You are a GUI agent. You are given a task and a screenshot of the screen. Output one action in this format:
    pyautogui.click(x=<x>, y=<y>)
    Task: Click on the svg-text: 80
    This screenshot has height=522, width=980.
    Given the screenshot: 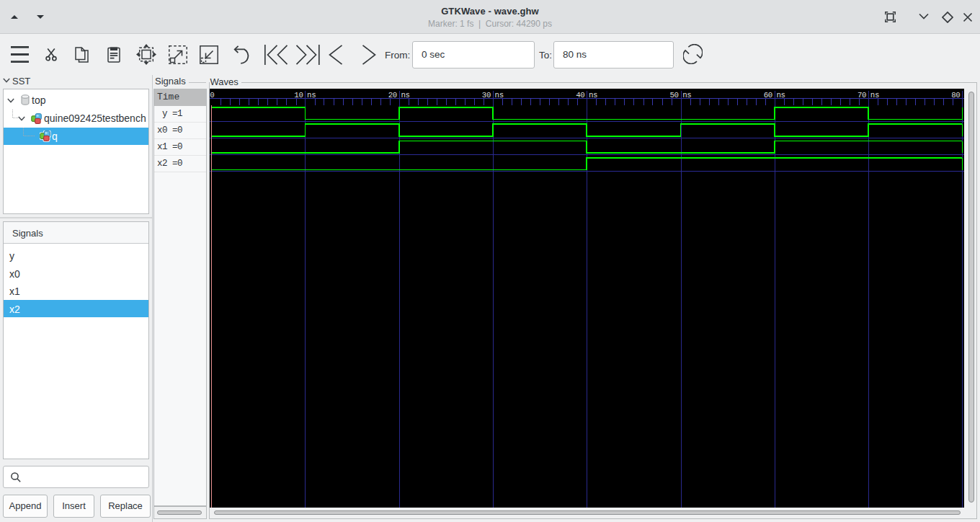 What is the action you would take?
    pyautogui.click(x=956, y=95)
    